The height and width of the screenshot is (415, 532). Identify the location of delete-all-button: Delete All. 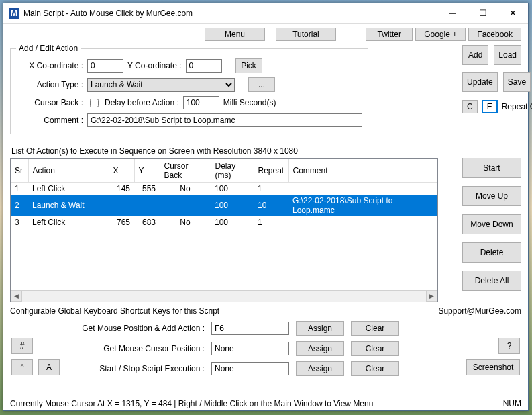
(492, 281).